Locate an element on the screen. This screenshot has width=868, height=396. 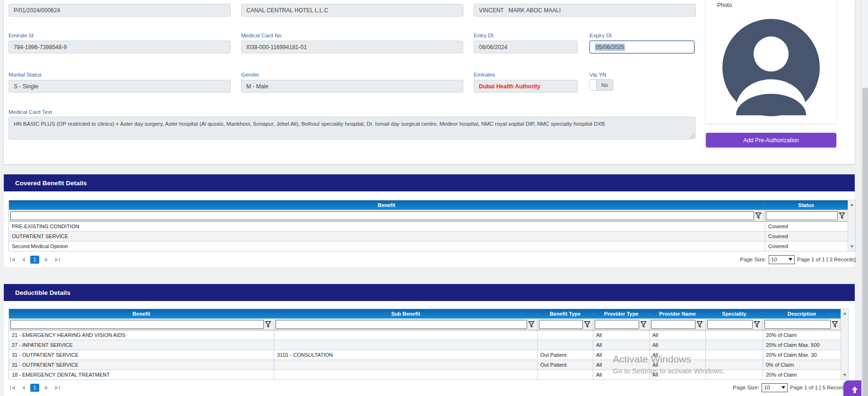
gender-field: M - Male is located at coordinates (352, 86).